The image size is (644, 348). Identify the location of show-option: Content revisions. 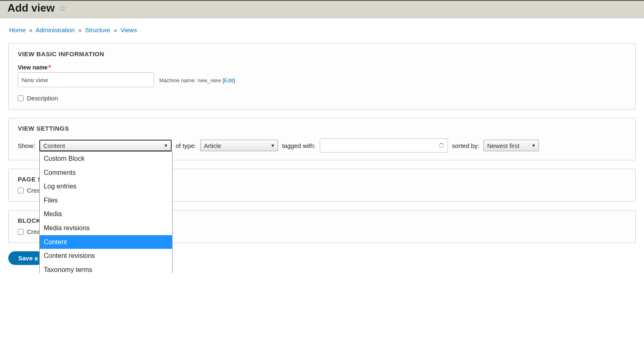
(106, 256).